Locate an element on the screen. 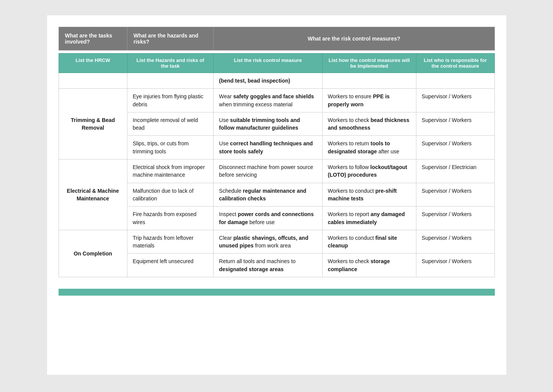  cell-hazard-8: Equipment left unsecured is located at coordinates (170, 265).